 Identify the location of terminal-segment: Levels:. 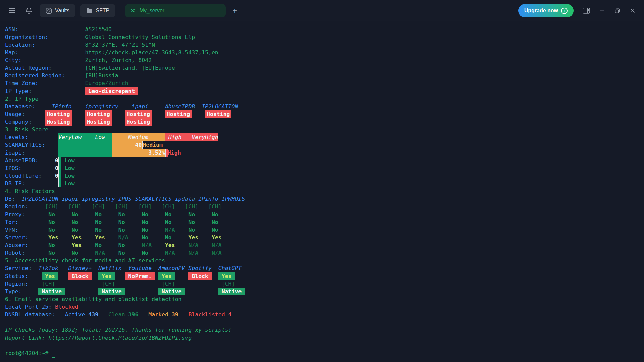
(32, 137).